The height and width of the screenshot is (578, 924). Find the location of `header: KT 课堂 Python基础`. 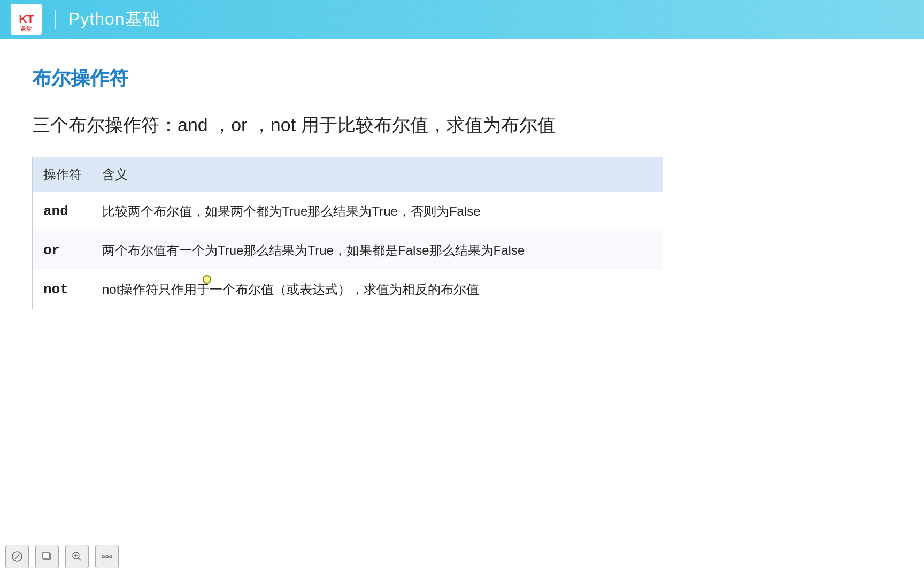

header: KT 课堂 Python基础 is located at coordinates (462, 19).